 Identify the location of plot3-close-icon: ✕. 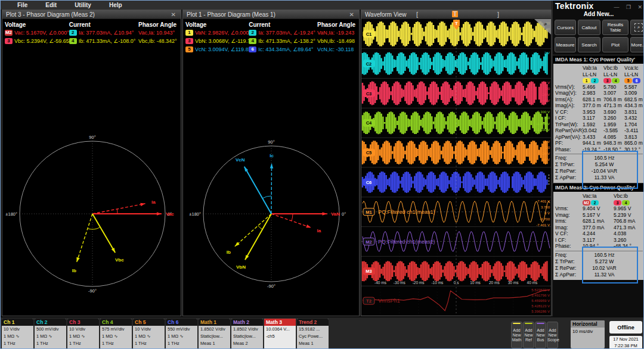
(174, 14).